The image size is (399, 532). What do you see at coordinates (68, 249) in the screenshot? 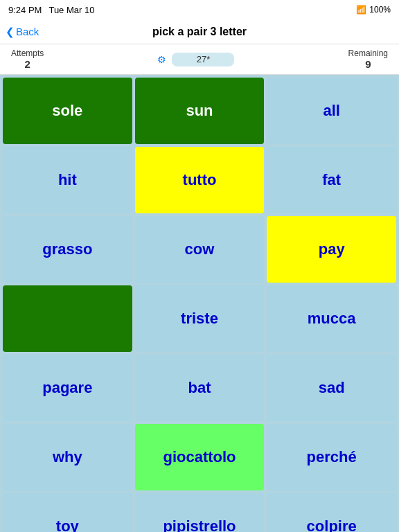
I see `grid-cell-6: grasso` at bounding box center [68, 249].